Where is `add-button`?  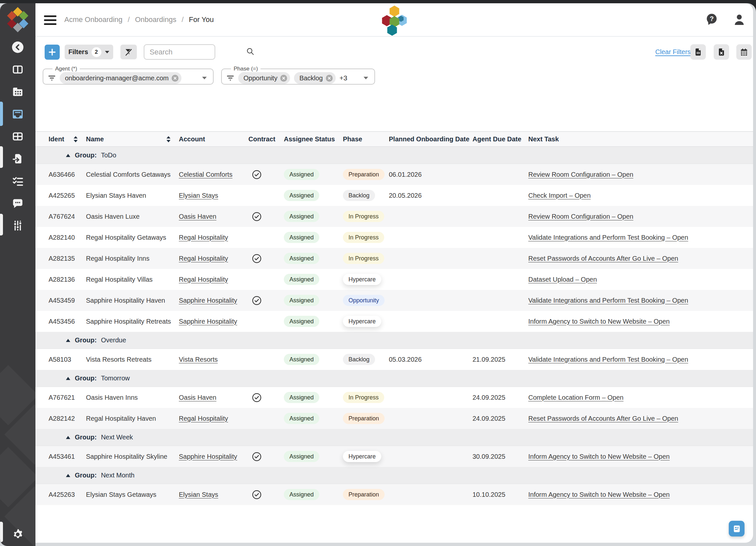 add-button is located at coordinates (52, 52).